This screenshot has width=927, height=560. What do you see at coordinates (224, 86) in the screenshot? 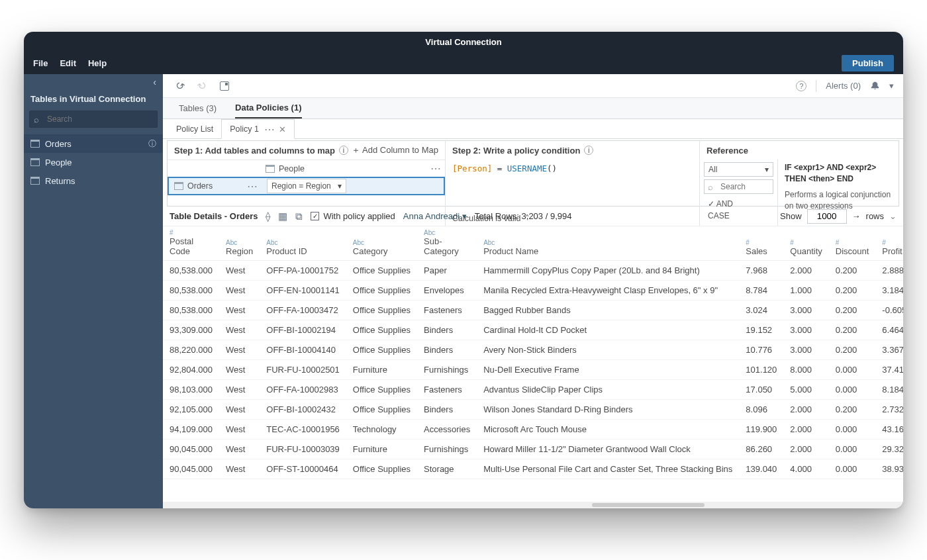
I see `save-icon` at bounding box center [224, 86].